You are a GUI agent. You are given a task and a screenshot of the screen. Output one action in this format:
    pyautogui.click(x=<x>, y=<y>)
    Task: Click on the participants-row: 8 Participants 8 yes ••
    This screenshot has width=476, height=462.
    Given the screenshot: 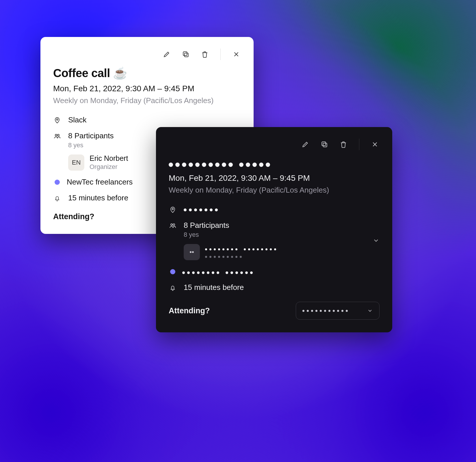 What is the action you would take?
    pyautogui.click(x=274, y=241)
    